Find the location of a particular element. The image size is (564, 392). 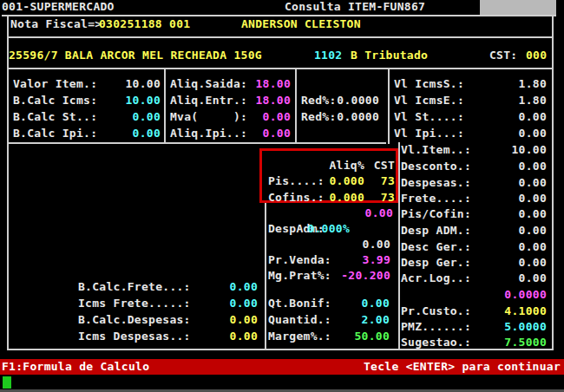

titlebar-app: 001-SUPERMERCADO is located at coordinates (58, 7).